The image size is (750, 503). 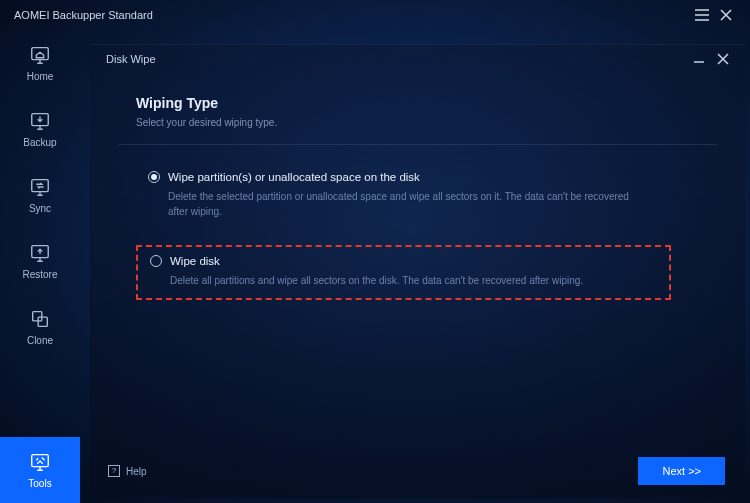 What do you see at coordinates (404, 272) in the screenshot?
I see `option-wipe-disk: Wipe disk Delete all partitions and wipe…` at bounding box center [404, 272].